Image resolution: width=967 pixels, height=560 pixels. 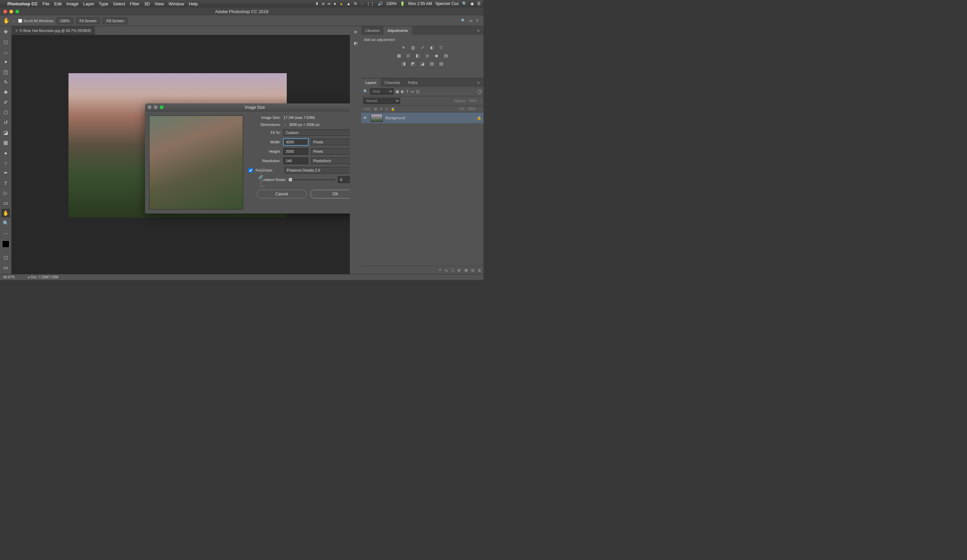 What do you see at coordinates (398, 31) in the screenshot?
I see `tab-adjustments: Adjustments` at bounding box center [398, 31].